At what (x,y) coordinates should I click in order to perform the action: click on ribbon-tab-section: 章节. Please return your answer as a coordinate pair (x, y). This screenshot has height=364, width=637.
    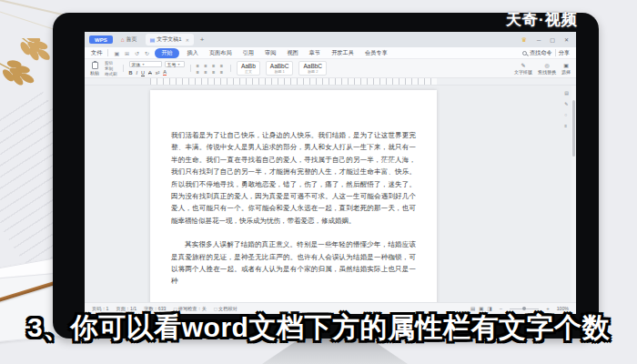
    Looking at the image, I should click on (315, 53).